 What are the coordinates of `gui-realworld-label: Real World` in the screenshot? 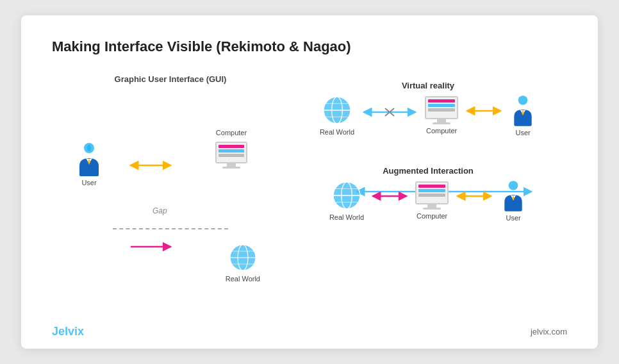 It's located at (243, 279).